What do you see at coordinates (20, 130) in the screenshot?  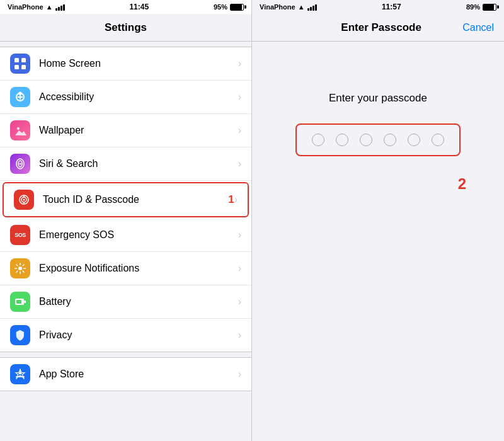 I see `wallpaper-icon` at bounding box center [20, 130].